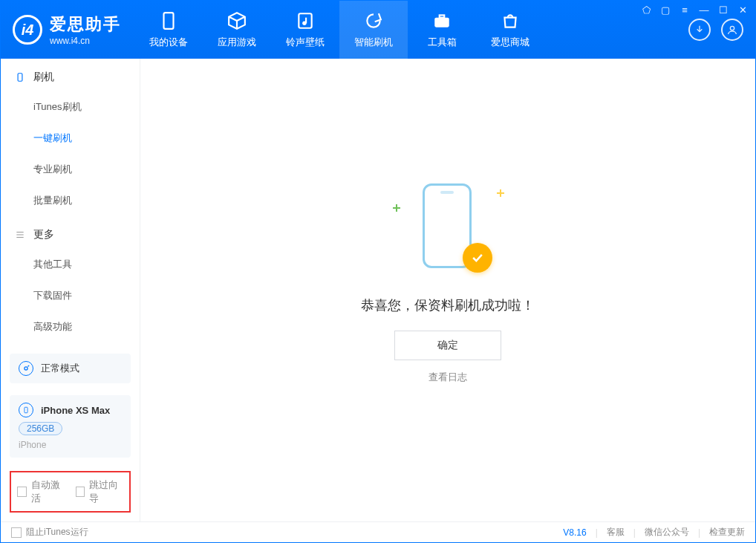  Describe the element at coordinates (86, 264) in the screenshot. I see `sidebar-item-other-tools: 其他工具` at that location.